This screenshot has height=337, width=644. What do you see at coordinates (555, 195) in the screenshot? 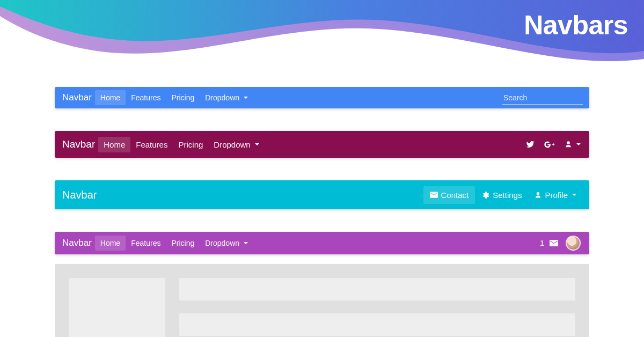
I see `nav-item-profile: Profile` at bounding box center [555, 195].